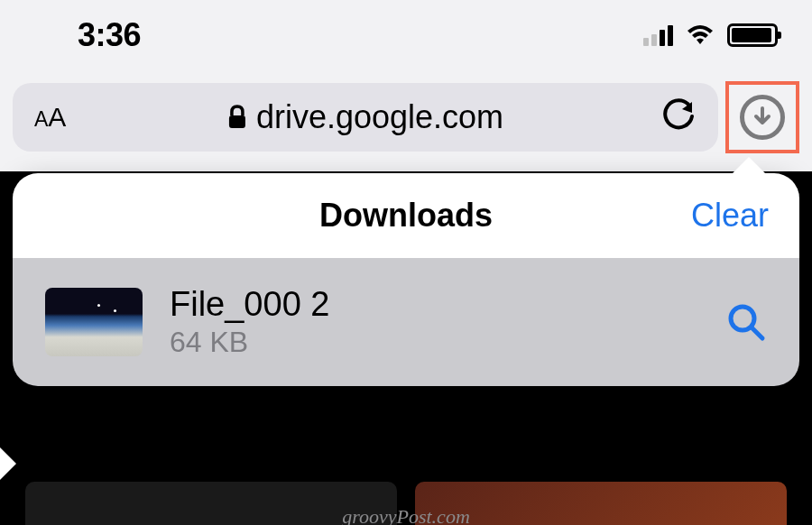 The height and width of the screenshot is (525, 812). What do you see at coordinates (700, 35) in the screenshot?
I see `wifi-icon` at bounding box center [700, 35].